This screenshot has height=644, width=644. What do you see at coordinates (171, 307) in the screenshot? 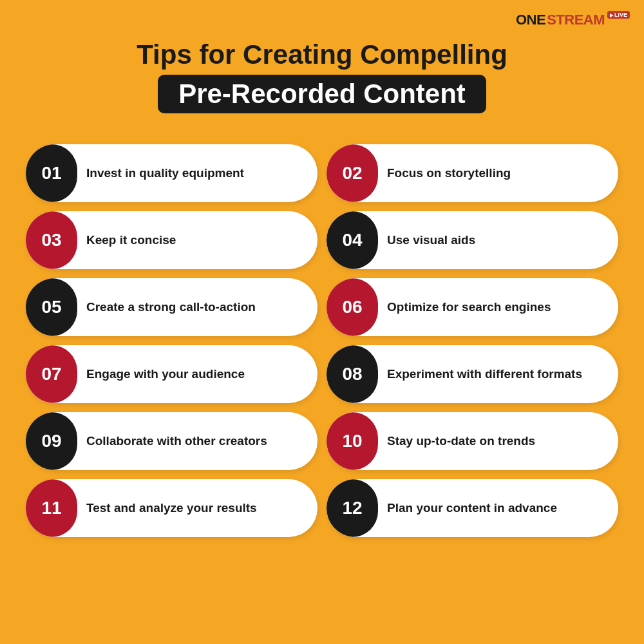
I see `tip-card-05: 05Create a strong call-to-action` at bounding box center [171, 307].